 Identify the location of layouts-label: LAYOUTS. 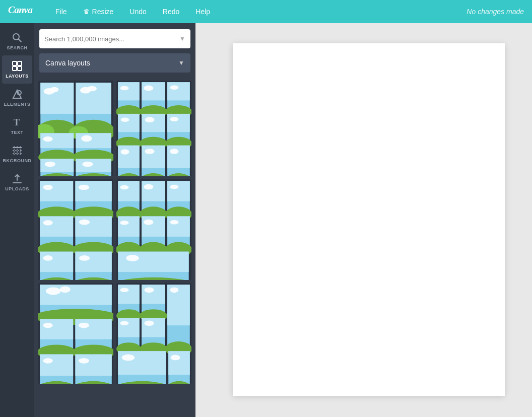
(17, 76).